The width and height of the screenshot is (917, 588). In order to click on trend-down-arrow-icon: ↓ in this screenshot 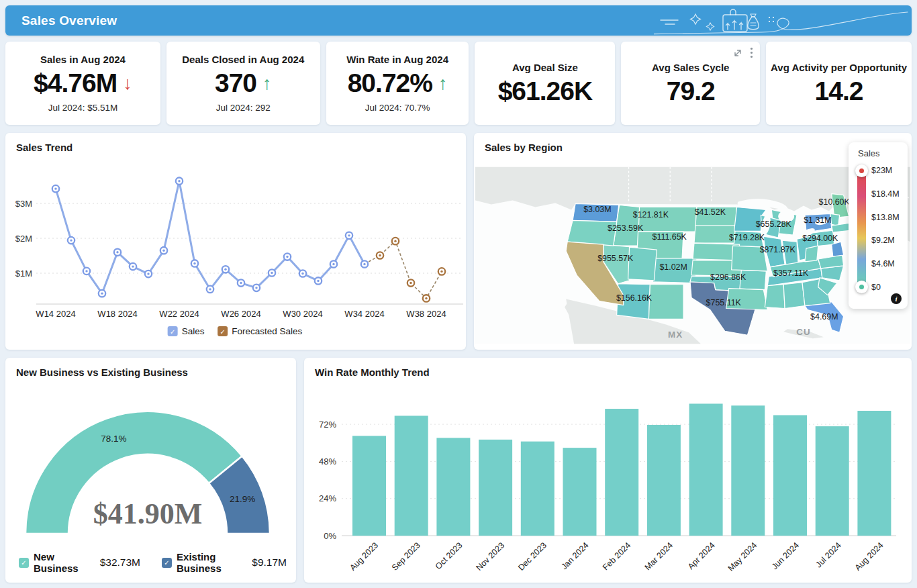, I will do `click(128, 83)`.